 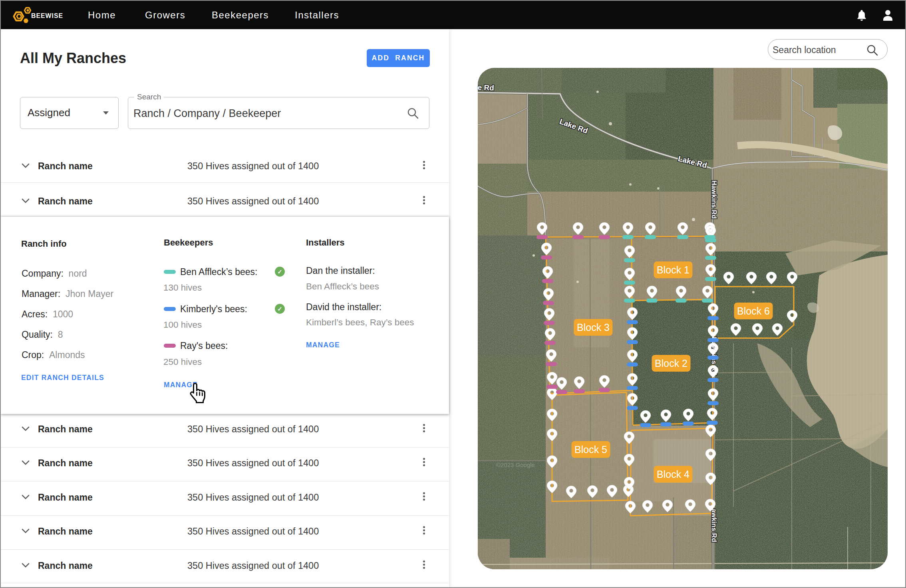 What do you see at coordinates (515, 465) in the screenshot?
I see `svg-text: ©2023 Google` at bounding box center [515, 465].